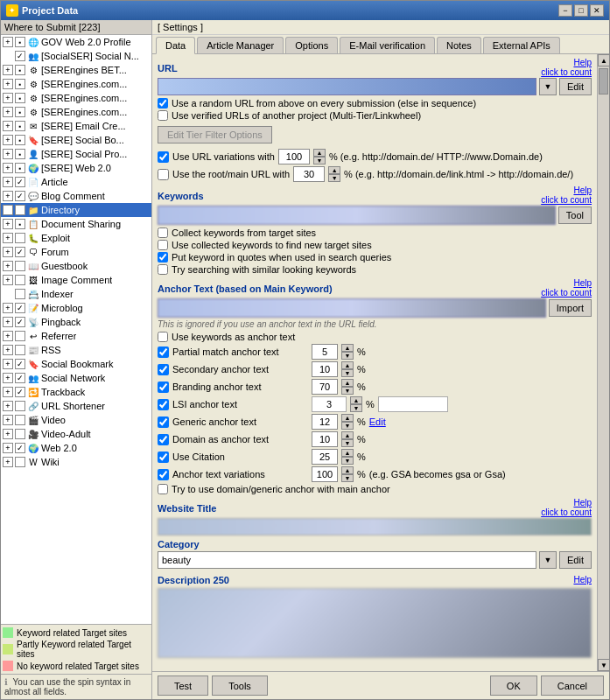 The image size is (610, 700). Describe the element at coordinates (603, 362) in the screenshot. I see `right-scrollbar: ▲ ▼` at that location.